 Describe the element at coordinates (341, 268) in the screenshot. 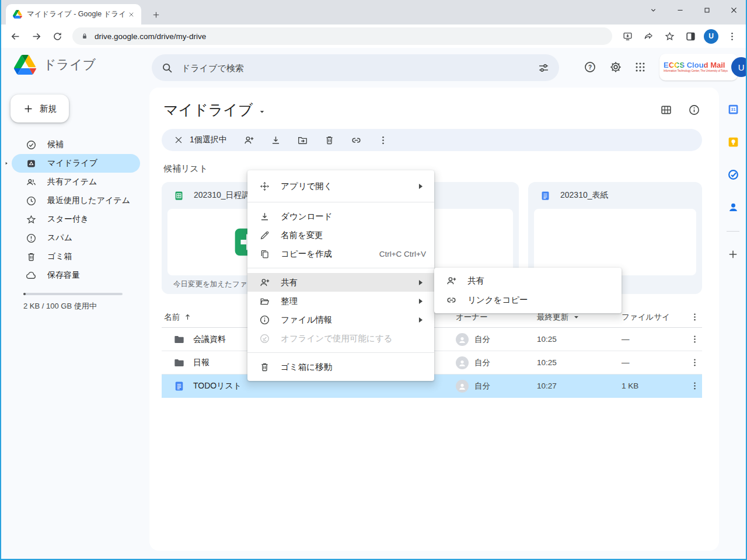

I see `menu-divider` at that location.